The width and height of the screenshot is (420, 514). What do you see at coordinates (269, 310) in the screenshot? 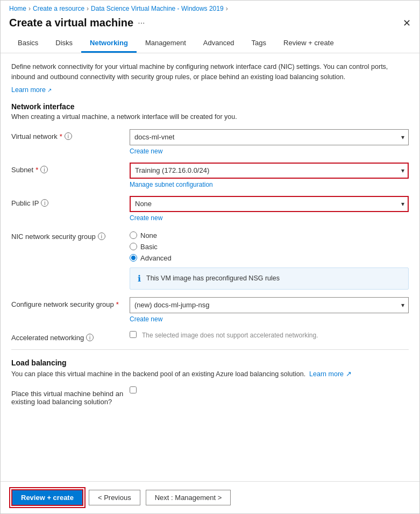
I see `configure-nsg-control: (new) docs-ml-jump-nsg ▾ Create new` at bounding box center [269, 310].